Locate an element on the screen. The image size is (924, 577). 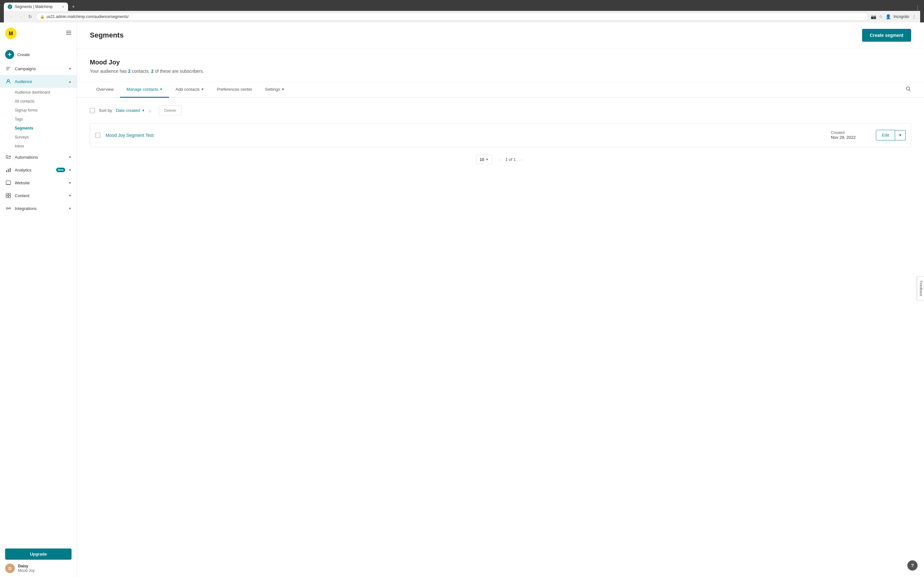
audience-label: Audience is located at coordinates (40, 82).